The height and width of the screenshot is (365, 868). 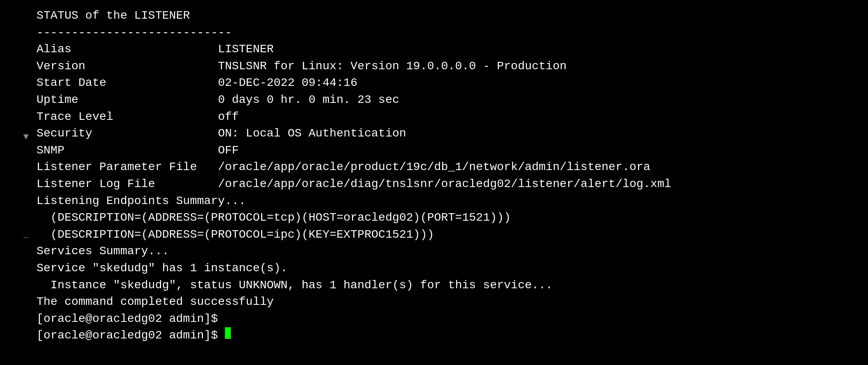 What do you see at coordinates (448, 202) in the screenshot?
I see `endpoints-summary-line: Listening Endpoints Summary...` at bounding box center [448, 202].